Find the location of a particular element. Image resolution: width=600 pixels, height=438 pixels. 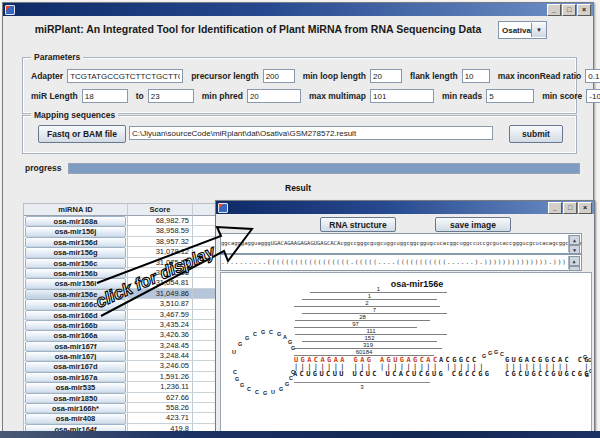

submit-button: submit is located at coordinates (536, 134).